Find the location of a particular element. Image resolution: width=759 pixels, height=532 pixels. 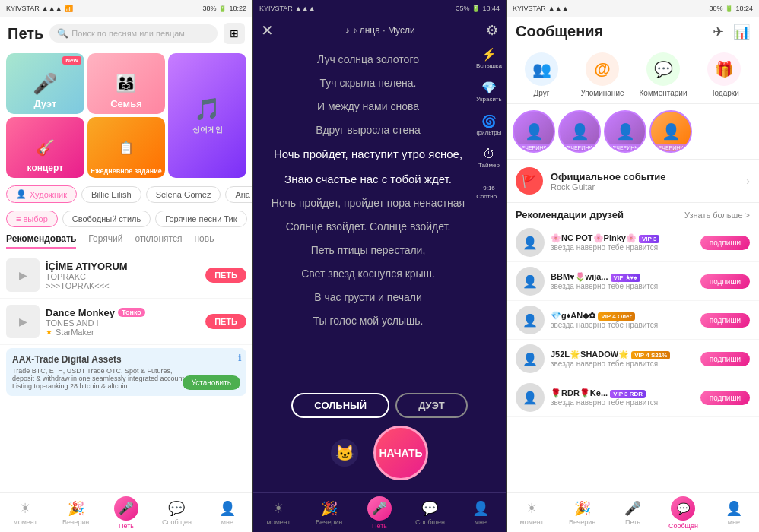

nav-moment-2: ☀ момент is located at coordinates (278, 512).